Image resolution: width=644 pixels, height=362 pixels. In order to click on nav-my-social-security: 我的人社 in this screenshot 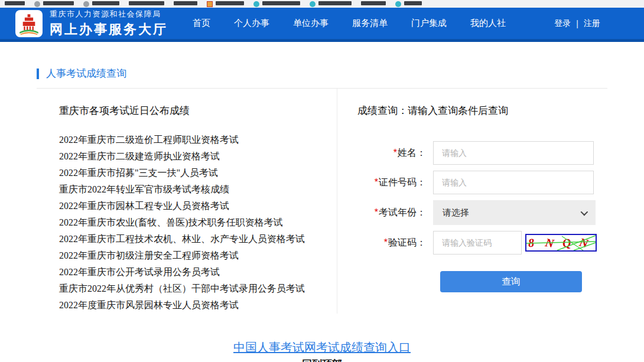, I will do `click(488, 24)`.